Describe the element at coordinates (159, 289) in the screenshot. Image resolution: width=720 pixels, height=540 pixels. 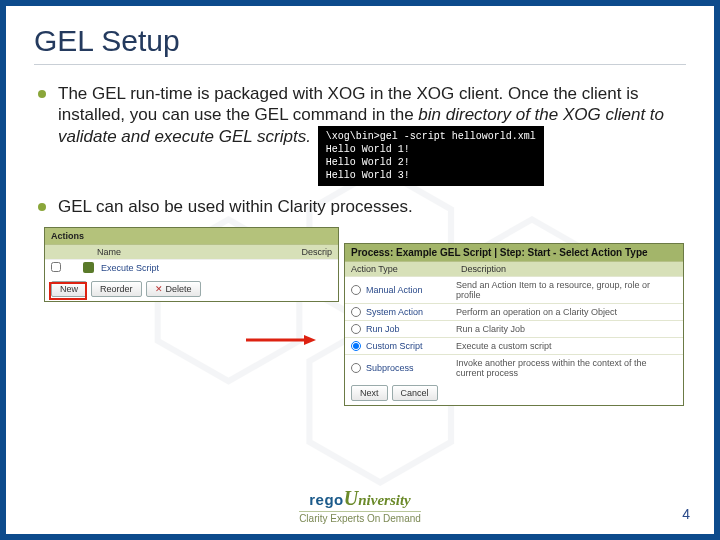
I see `delete-icon: ✕` at that location.